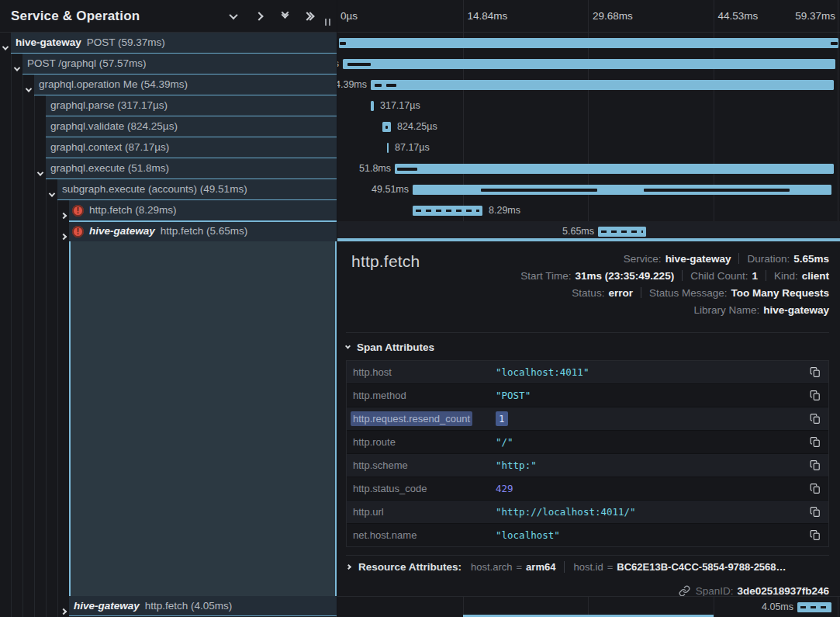 This screenshot has width=840, height=617. Describe the element at coordinates (589, 211) in the screenshot. I see `timeline-span-row: 8.29ms` at that location.